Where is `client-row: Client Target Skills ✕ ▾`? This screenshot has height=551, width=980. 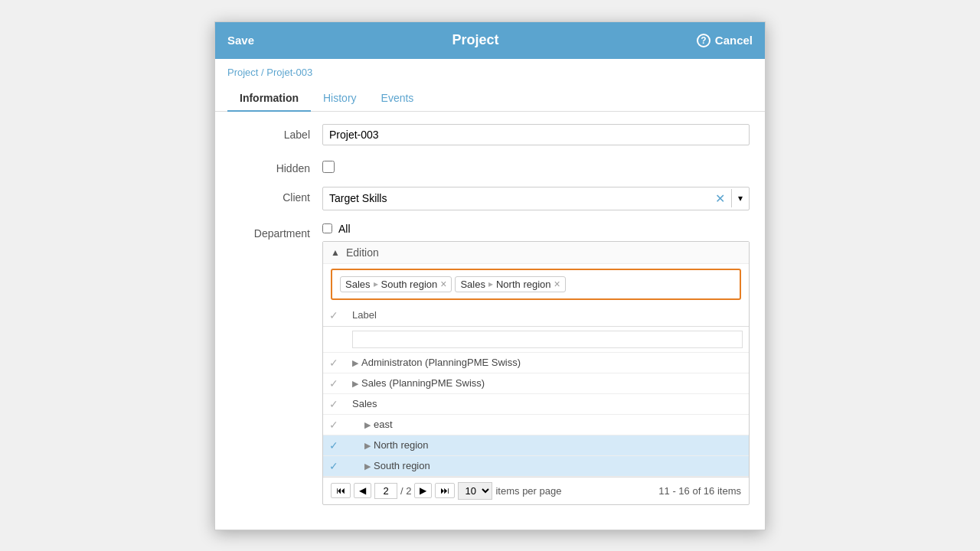 client-row: Client Target Skills ✕ ▾ is located at coordinates (490, 199).